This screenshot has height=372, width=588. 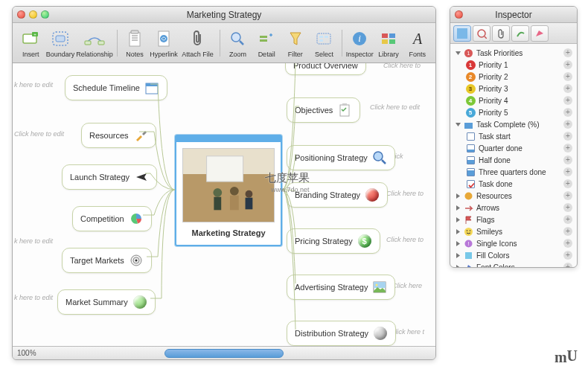 I want to click on node-distribution-strategy: Distribution Strategy, so click(x=341, y=333).